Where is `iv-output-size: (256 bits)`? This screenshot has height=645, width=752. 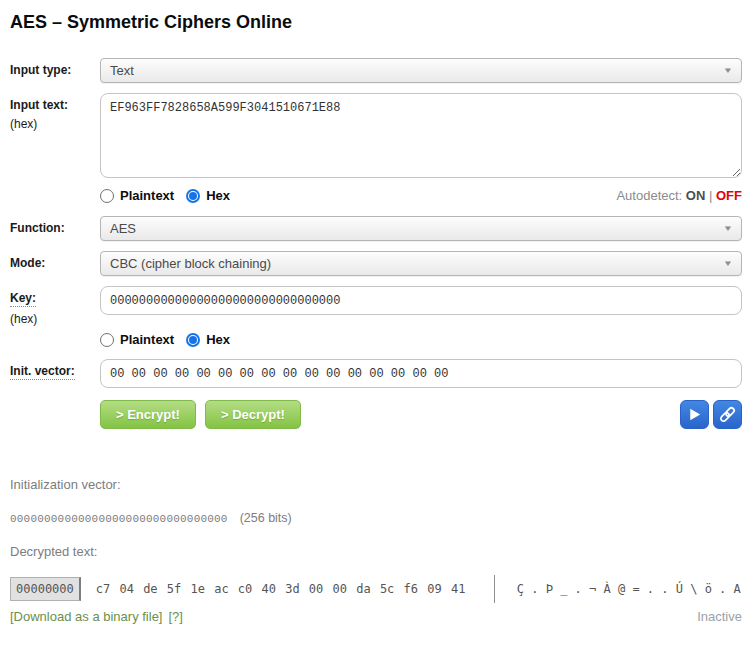
iv-output-size: (256 bits) is located at coordinates (266, 518).